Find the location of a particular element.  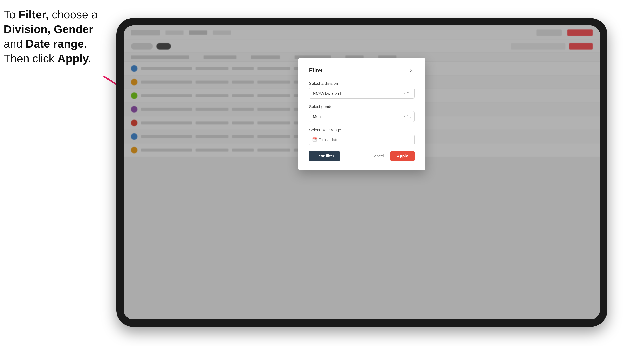

division-clear-icon: × is located at coordinates (404, 93).